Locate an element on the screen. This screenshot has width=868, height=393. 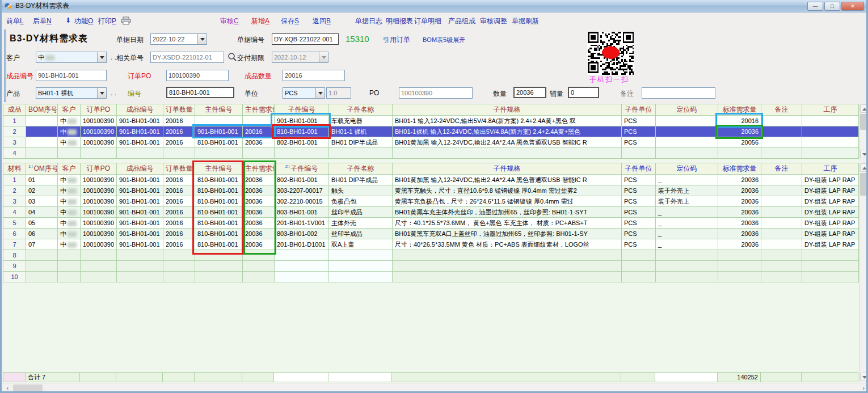
product-combo: BH01-1 裸机 is located at coordinates (71, 93).